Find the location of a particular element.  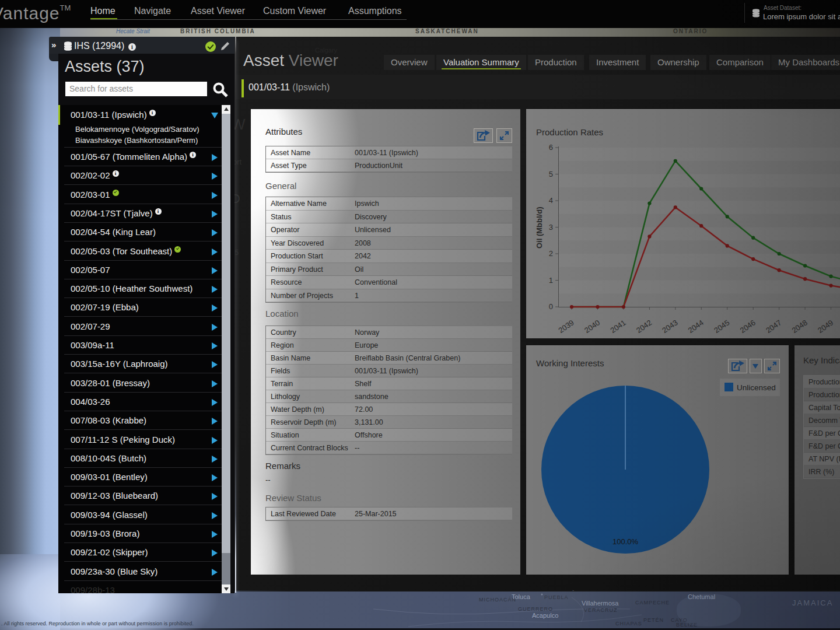

svg-text: 2041 is located at coordinates (618, 327).